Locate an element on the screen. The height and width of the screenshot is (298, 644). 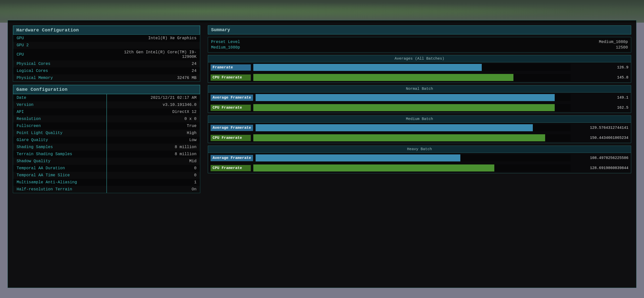
hw-value is located at coordinates (153, 45).